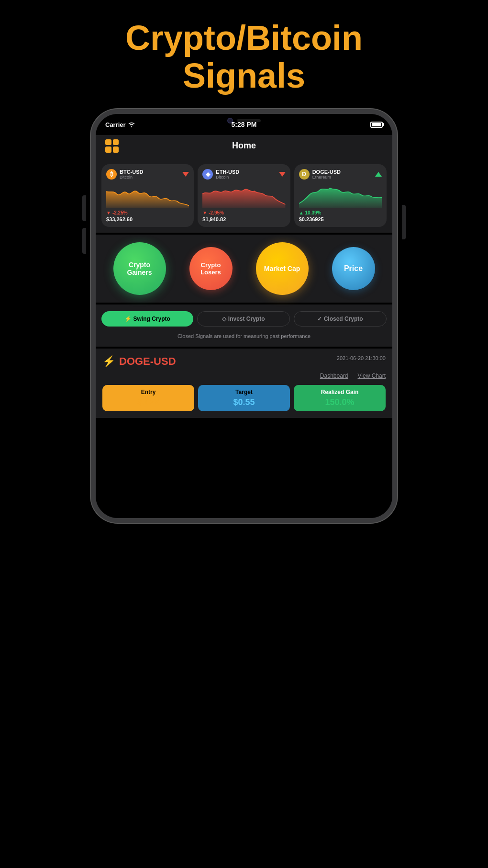 This screenshot has height=868, width=488. What do you see at coordinates (147, 219) in the screenshot?
I see `btc-price: $33,262.60` at bounding box center [147, 219].